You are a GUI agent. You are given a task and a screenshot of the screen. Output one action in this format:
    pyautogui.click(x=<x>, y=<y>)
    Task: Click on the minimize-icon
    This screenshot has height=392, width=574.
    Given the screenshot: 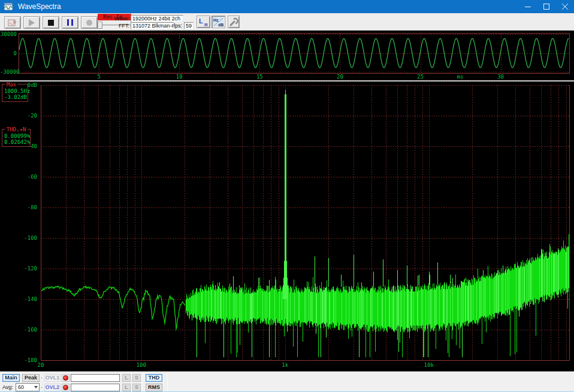 What is the action you would take?
    pyautogui.click(x=528, y=7)
    